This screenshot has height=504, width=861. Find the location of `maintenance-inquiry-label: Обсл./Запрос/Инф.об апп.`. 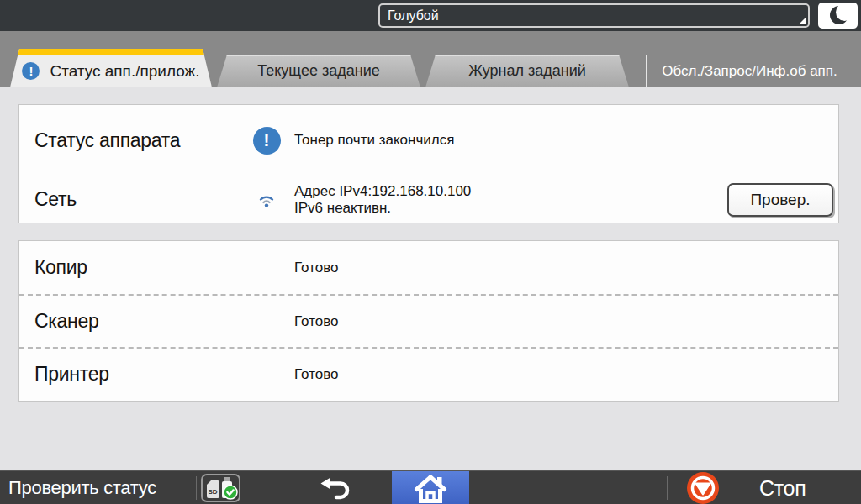

maintenance-inquiry-label: Обсл./Запрос/Инф.об апп. is located at coordinates (750, 71).